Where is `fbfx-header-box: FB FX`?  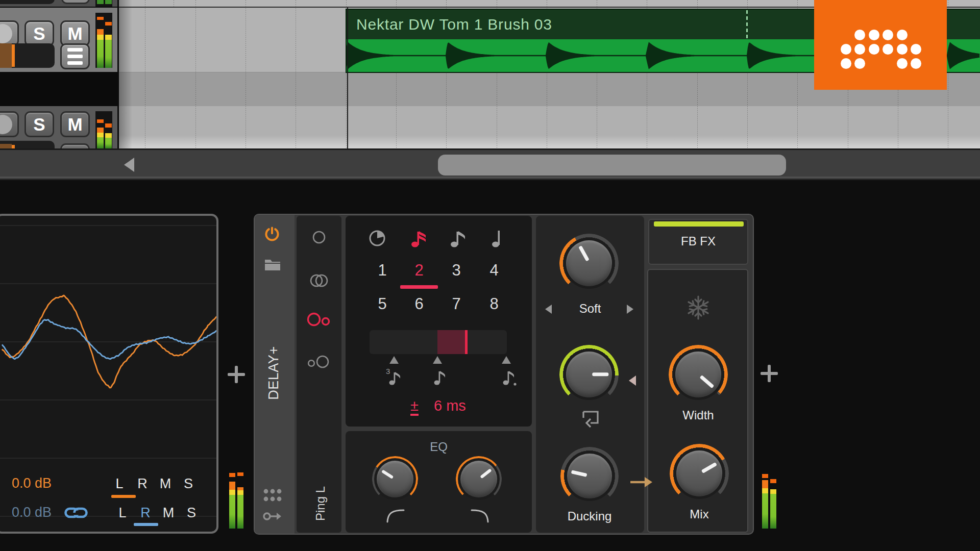
fbfx-header-box: FB FX is located at coordinates (698, 242).